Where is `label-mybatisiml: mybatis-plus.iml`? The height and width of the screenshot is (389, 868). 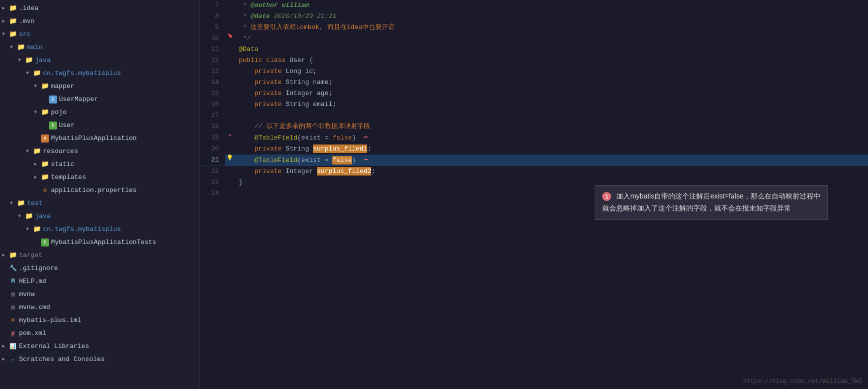 label-mybatisiml: mybatis-plus.iml is located at coordinates (50, 320).